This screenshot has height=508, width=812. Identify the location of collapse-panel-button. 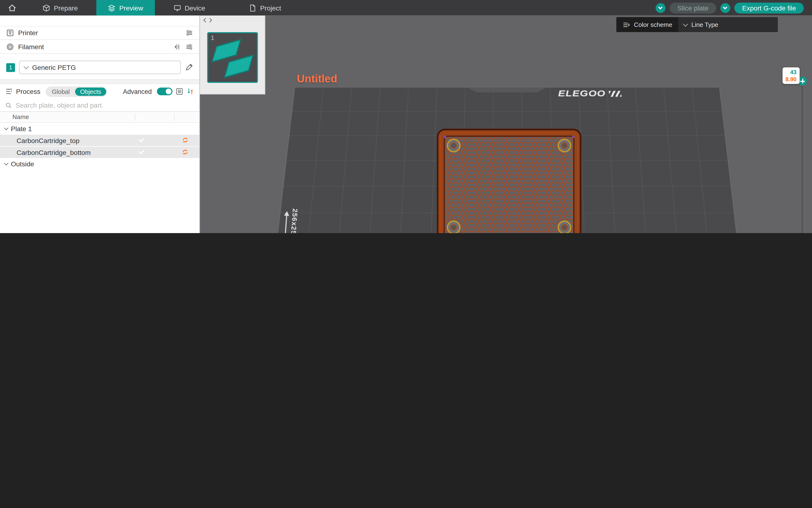
(208, 20).